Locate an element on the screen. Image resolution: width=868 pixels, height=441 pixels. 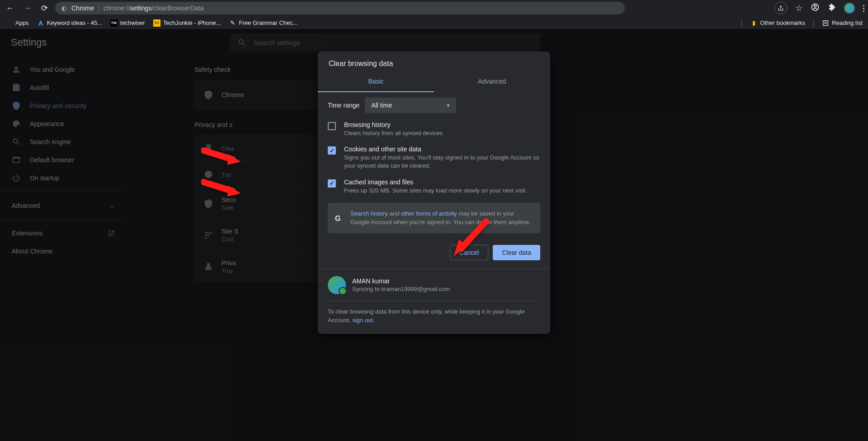
url-text: chrome://settings/clearBrowserData is located at coordinates (154, 8).